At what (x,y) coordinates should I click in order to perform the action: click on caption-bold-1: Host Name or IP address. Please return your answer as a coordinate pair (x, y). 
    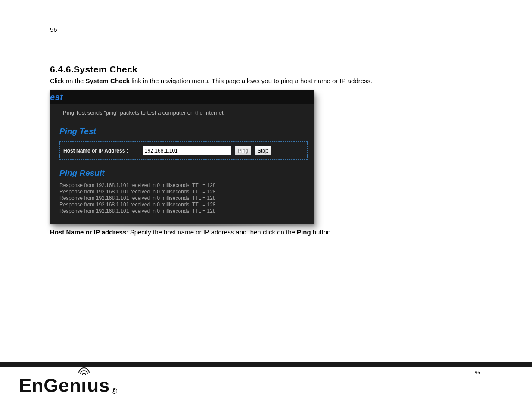
    Looking at the image, I should click on (88, 232).